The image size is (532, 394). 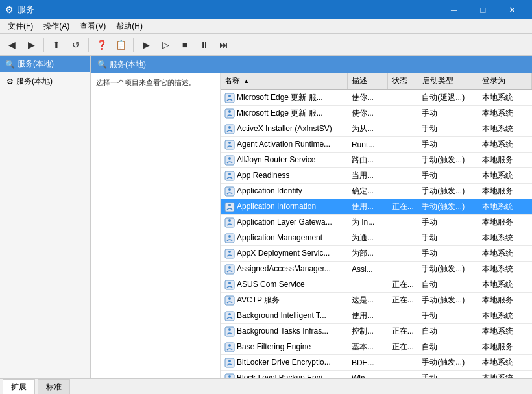 I want to click on table-header-row: 名称 ▲ 描述 状态 启动类型, so click(x=376, y=81).